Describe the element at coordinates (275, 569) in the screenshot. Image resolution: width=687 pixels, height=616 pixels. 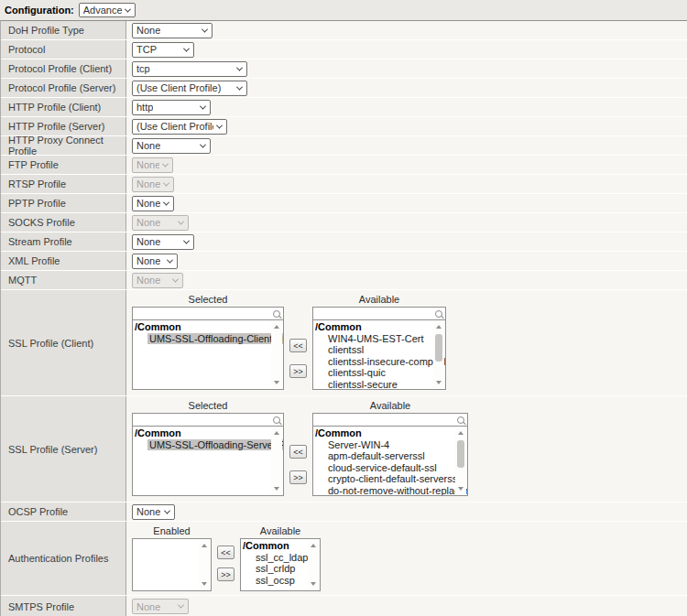
I see `list-item: ssl_crldp` at that location.